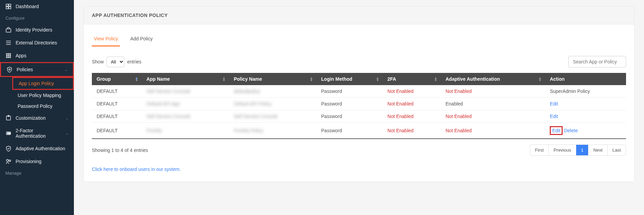 The height and width of the screenshot is (215, 644). Describe the element at coordinates (185, 92) in the screenshot. I see `cell-app-name: Self Service Console` at that location.